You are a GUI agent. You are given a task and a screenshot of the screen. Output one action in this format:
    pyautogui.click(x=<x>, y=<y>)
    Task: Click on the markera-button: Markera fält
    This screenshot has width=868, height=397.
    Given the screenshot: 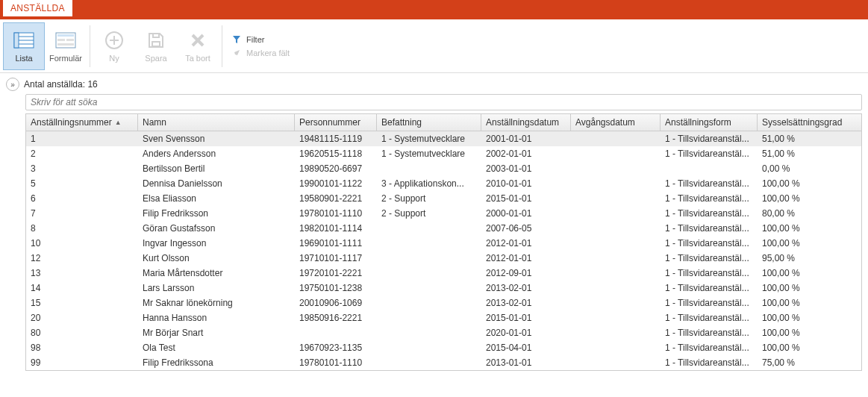 What is the action you would take?
    pyautogui.click(x=260, y=53)
    